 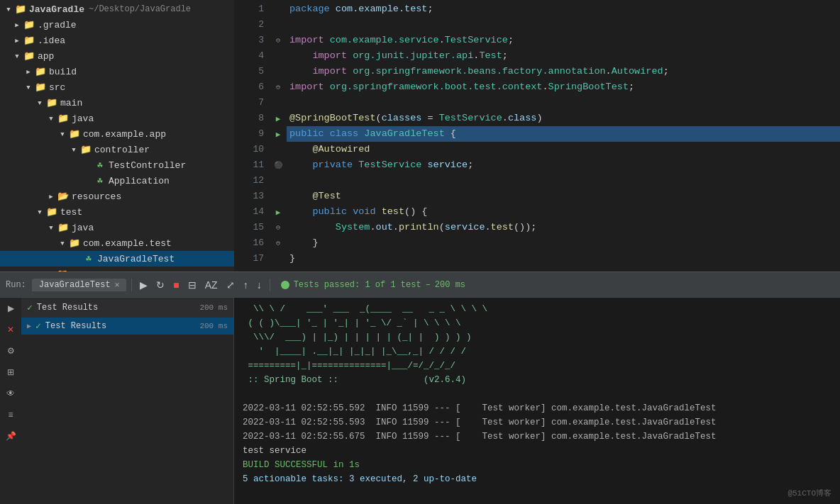 I want to click on gradle-label: .gradle, so click(x=57, y=26).